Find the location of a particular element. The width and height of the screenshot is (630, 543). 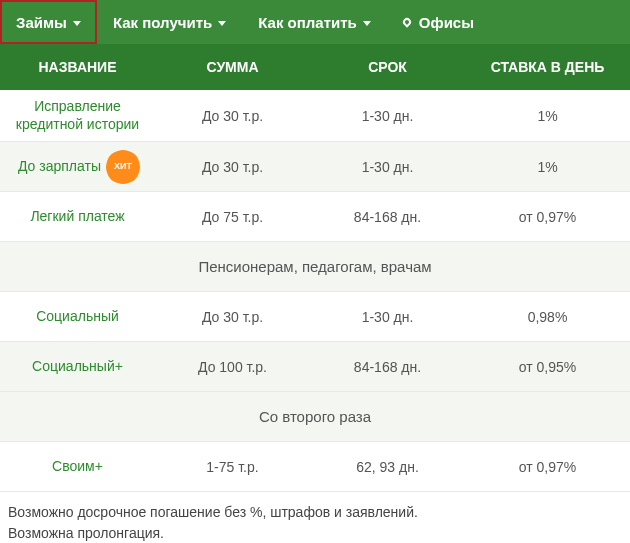

product-name-link: Легкий платеж is located at coordinates (78, 217).